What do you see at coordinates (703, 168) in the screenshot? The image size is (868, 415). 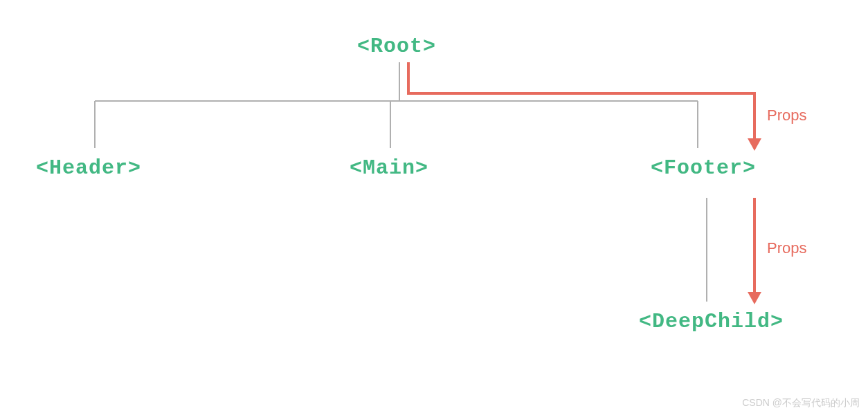 I see `node-footer: <Footer>` at bounding box center [703, 168].